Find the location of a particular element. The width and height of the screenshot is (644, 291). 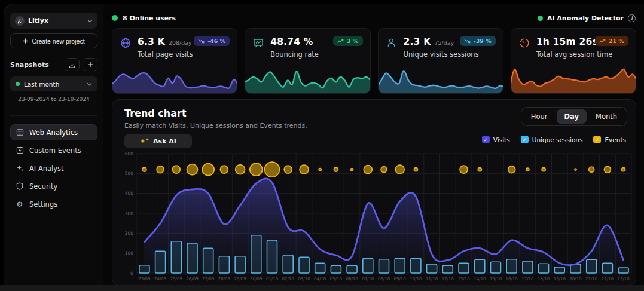

svg-text: 04/10 is located at coordinates (320, 279).